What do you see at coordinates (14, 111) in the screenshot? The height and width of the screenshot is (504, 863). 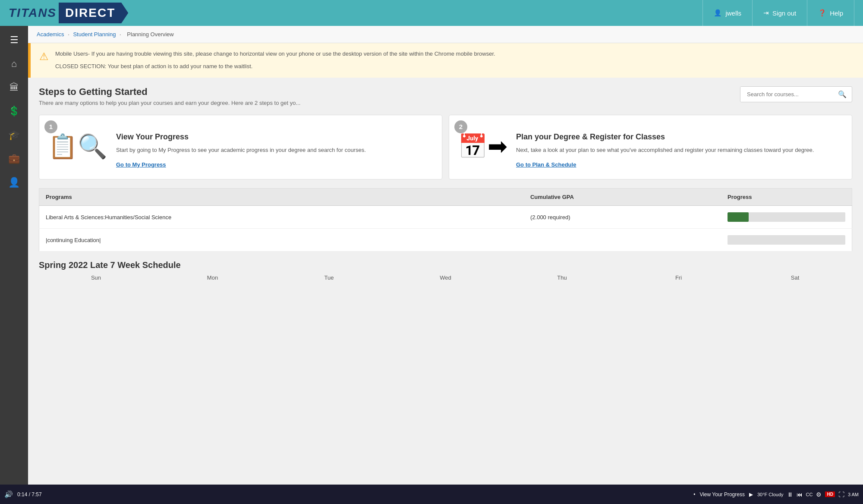 I see `sidebar-dollar-icon: 💲` at bounding box center [14, 111].